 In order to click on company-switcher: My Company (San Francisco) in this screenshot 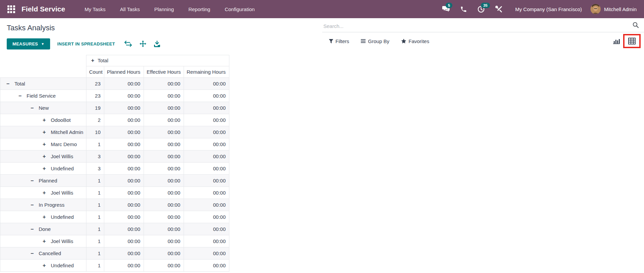, I will do `click(548, 9)`.